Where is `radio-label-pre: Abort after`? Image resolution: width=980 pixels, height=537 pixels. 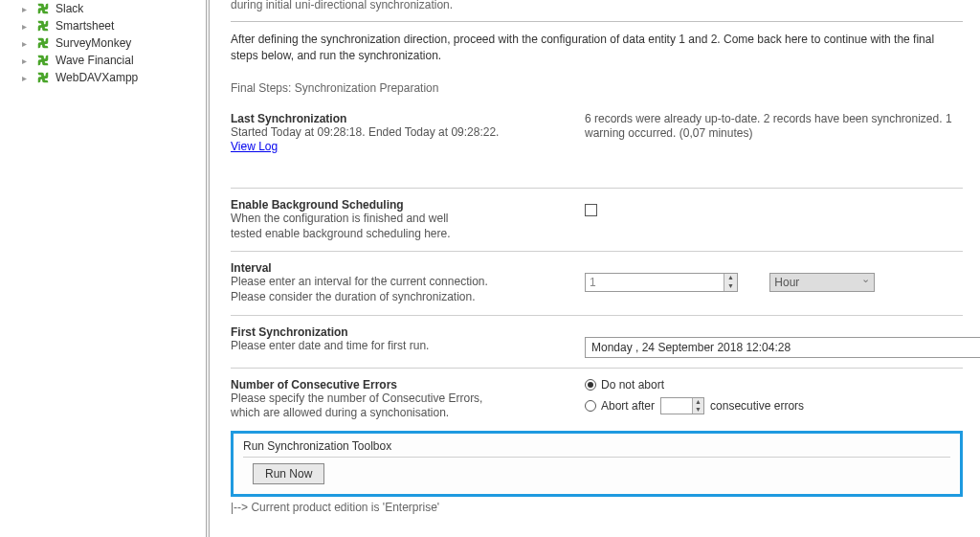 radio-label-pre: Abort after is located at coordinates (628, 406).